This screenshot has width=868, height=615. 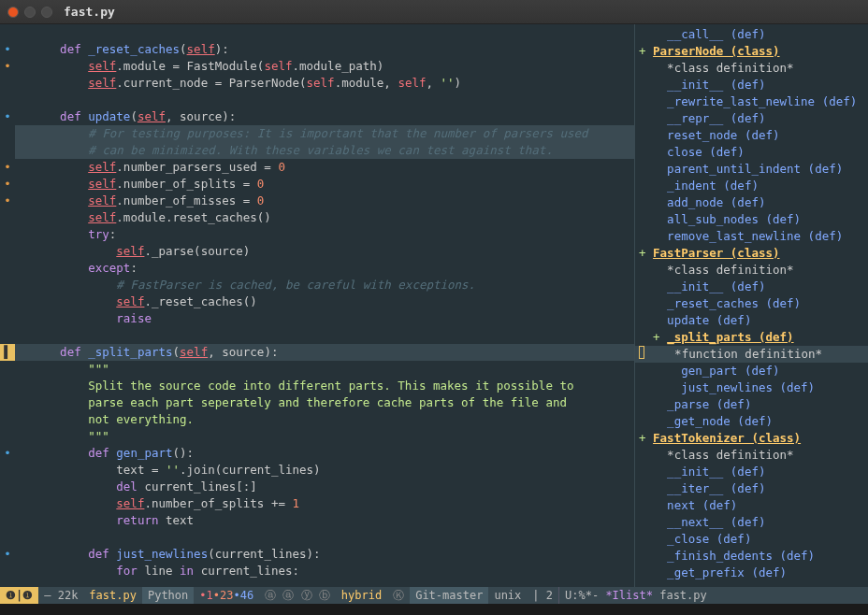 I want to click on status-flags: ⓐ ⓐ ⓨ ⓑ, so click(x=297, y=595).